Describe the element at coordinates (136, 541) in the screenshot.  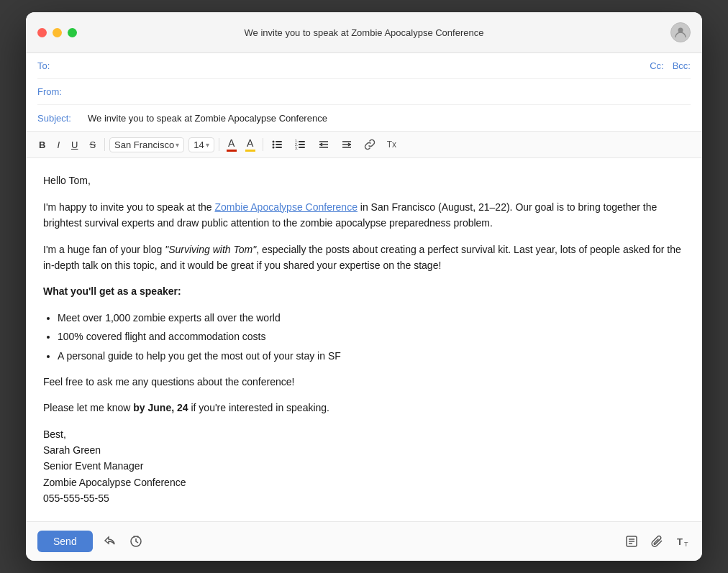
I see `schedule-icon` at that location.